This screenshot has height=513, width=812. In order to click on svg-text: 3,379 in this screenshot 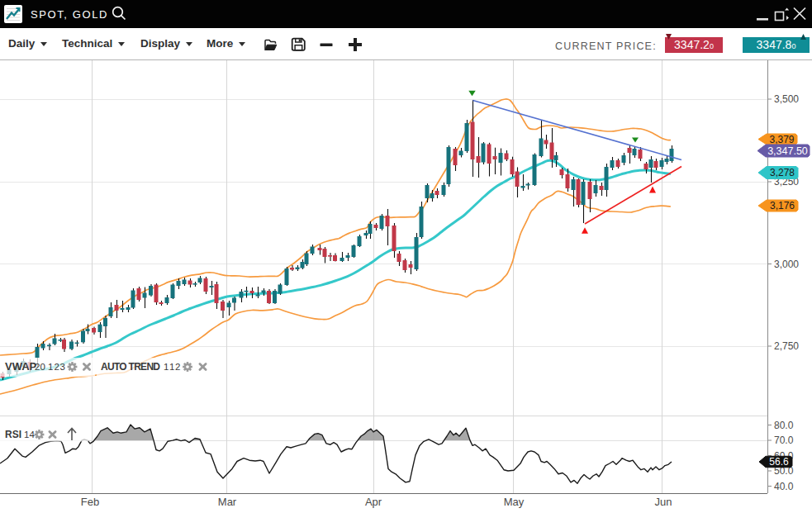, I will do `click(781, 140)`.